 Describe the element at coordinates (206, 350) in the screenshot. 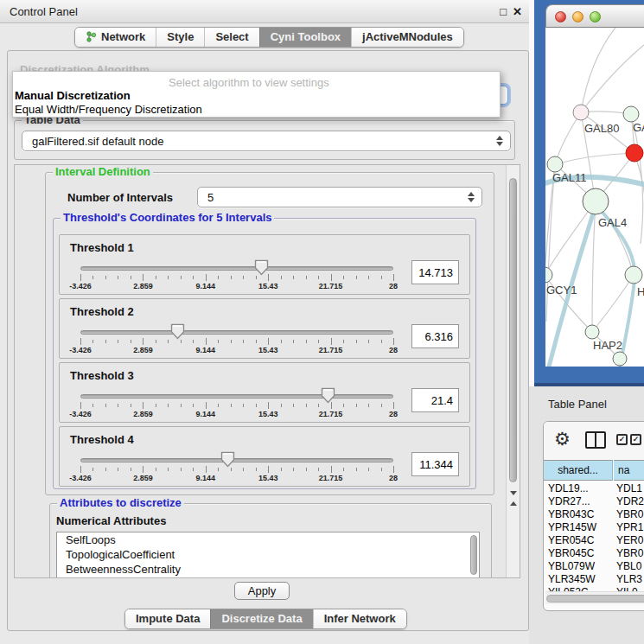

I see `slider-tick-label: 9.144` at that location.